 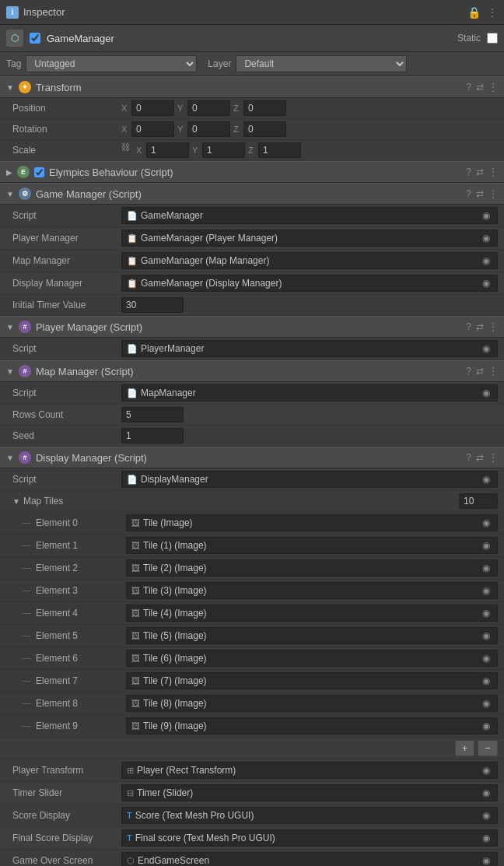 I want to click on timer-slider-value: Timer (Slider), so click(x=165, y=793).